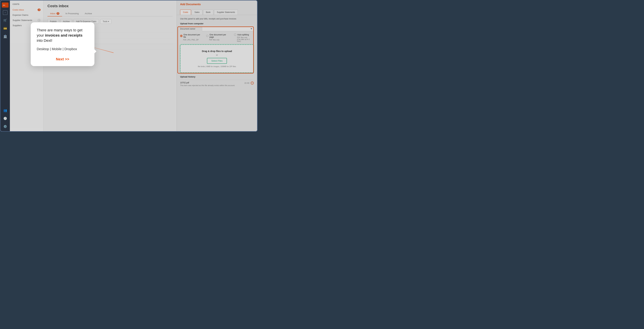 The height and width of the screenshot is (329, 644). What do you see at coordinates (62, 44) in the screenshot?
I see `tooltip-card: There are many ways to get your invoices…` at bounding box center [62, 44].